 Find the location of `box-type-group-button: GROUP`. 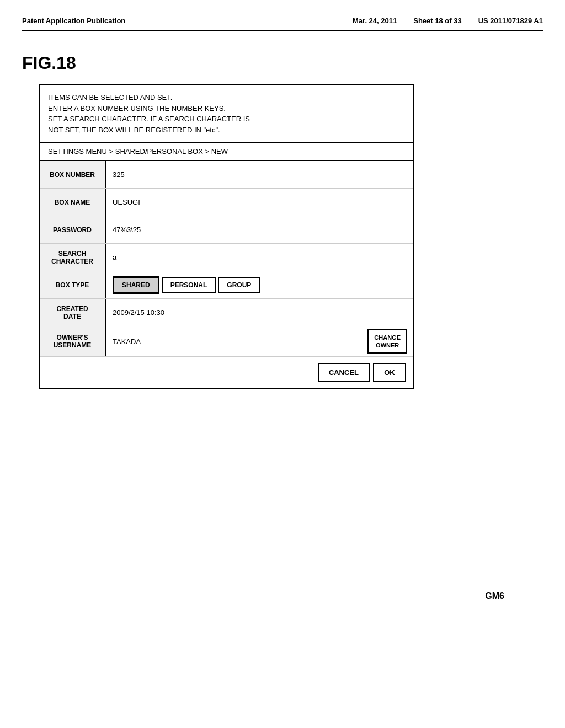

box-type-group-button: GROUP is located at coordinates (239, 285).